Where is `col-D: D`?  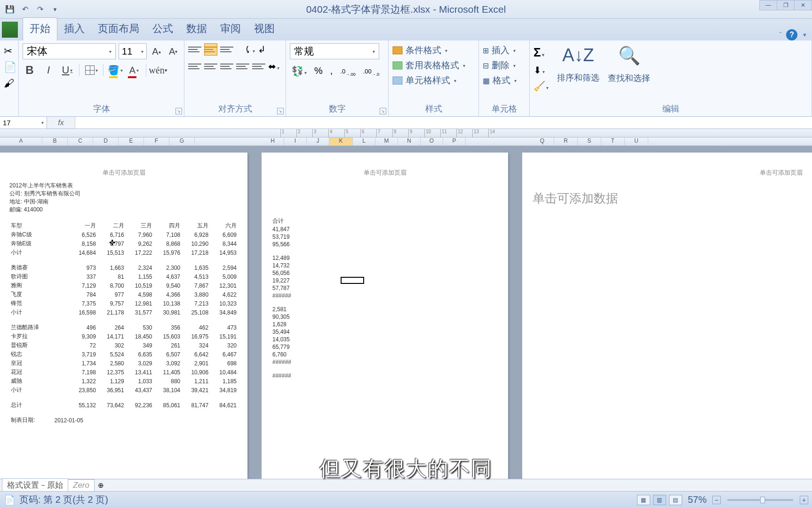 col-D: D is located at coordinates (106, 141).